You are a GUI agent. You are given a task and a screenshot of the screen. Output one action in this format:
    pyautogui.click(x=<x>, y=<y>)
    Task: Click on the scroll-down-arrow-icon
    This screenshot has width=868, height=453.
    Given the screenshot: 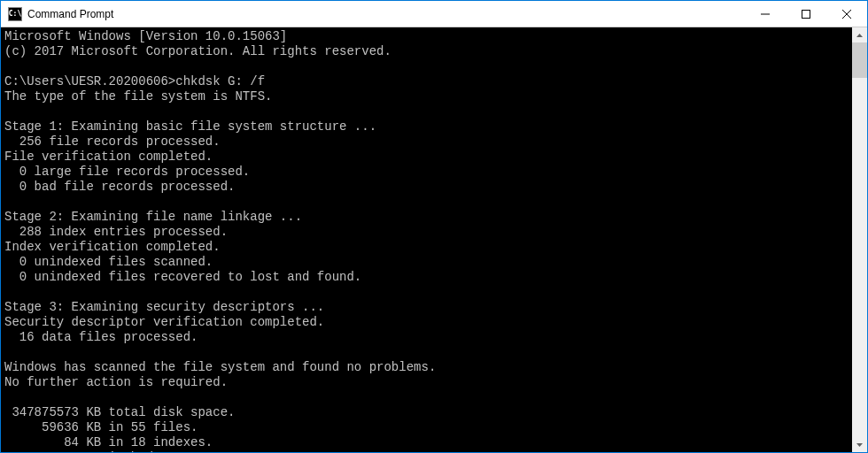 What is the action you would take?
    pyautogui.click(x=859, y=444)
    